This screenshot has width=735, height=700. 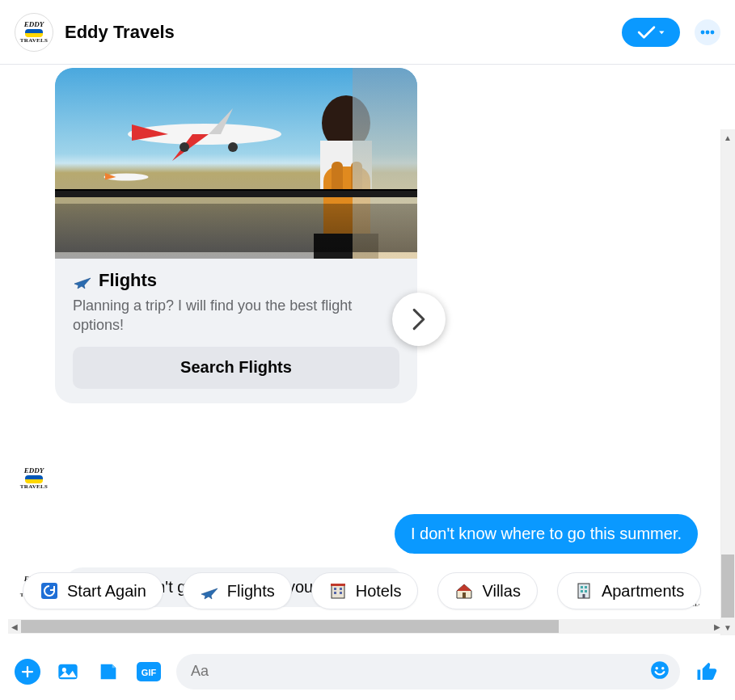 What do you see at coordinates (429, 672) in the screenshot?
I see `message-input-container` at bounding box center [429, 672].